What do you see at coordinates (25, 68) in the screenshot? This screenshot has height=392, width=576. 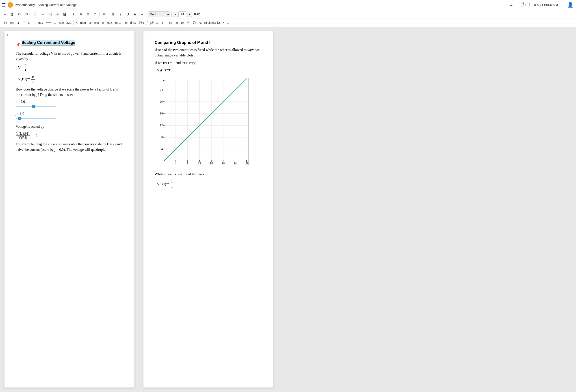 I see `fraction-p-i: P I` at bounding box center [25, 68].